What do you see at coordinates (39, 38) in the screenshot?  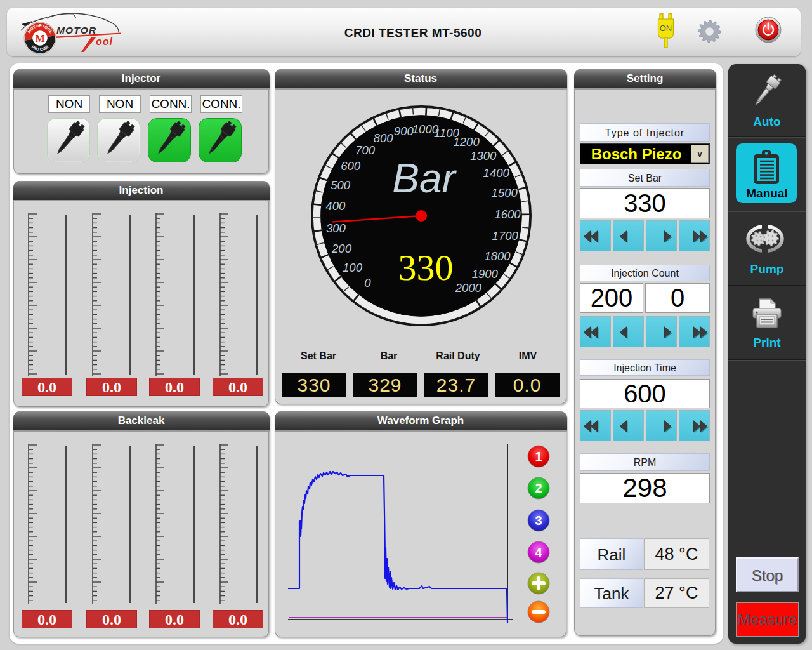 I see `svg-text: M` at bounding box center [39, 38].